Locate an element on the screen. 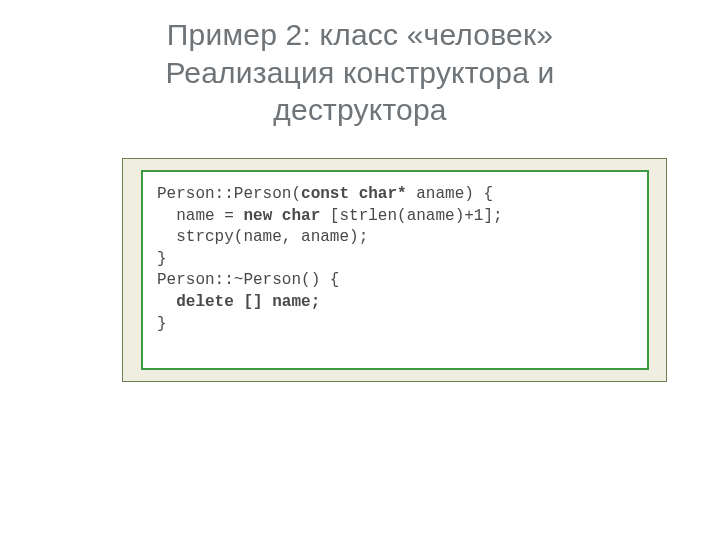 The height and width of the screenshot is (540, 720). code-l2a: name = is located at coordinates (200, 216).